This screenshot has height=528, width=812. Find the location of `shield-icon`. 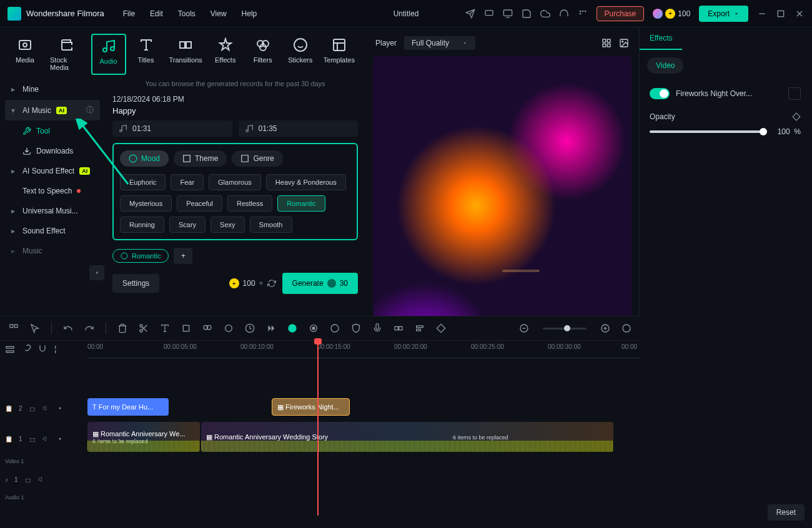

shield-icon is located at coordinates (356, 328).